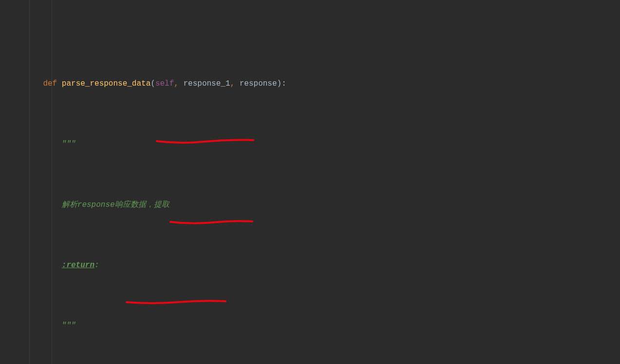 Image resolution: width=620 pixels, height=364 pixels. Describe the element at coordinates (207, 84) in the screenshot. I see `param: response_1` at that location.